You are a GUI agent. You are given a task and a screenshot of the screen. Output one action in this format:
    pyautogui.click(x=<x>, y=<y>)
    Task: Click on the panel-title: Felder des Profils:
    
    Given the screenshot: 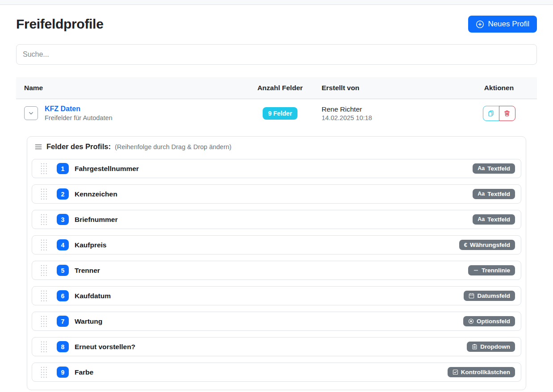 What is the action you would take?
    pyautogui.click(x=79, y=146)
    